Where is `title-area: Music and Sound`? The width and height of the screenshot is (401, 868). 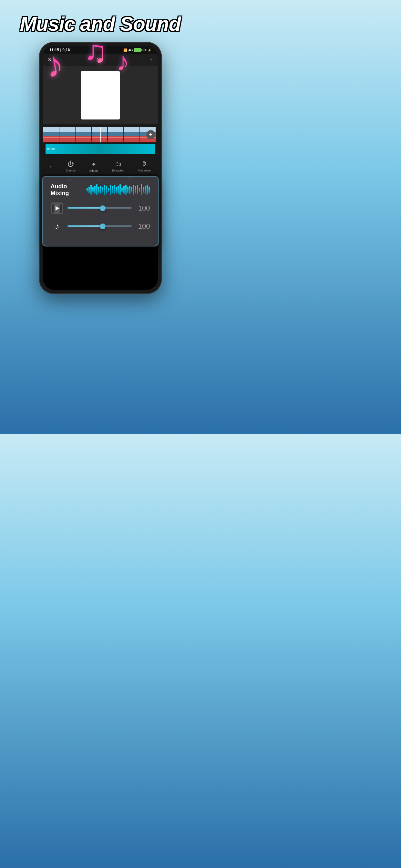 title-area: Music and Sound is located at coordinates (100, 24).